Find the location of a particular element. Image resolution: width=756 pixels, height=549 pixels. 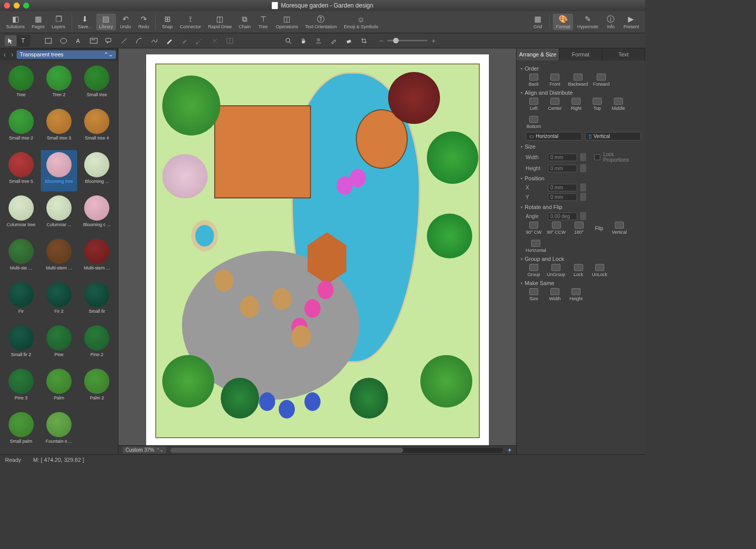

hand-tool is located at coordinates (303, 41).